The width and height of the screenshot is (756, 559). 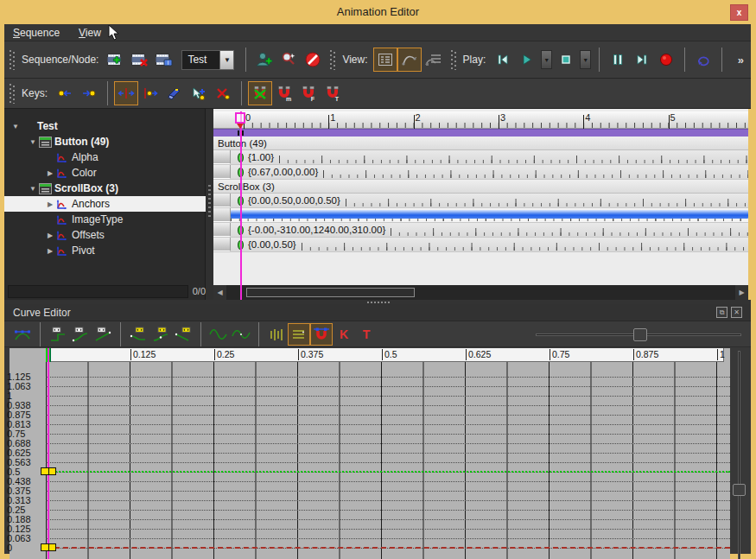 I want to click on toolbar-overflow-button: », so click(x=740, y=60).